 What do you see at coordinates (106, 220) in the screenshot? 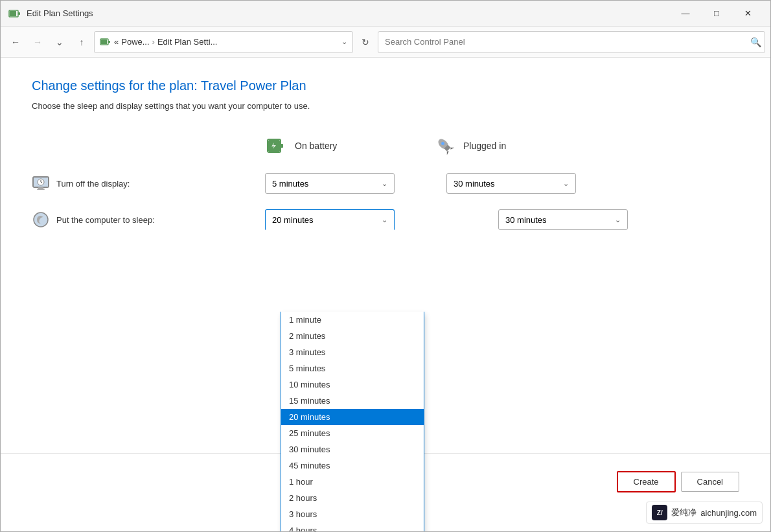
I see `sleep-setting-text: Put the computer to sleep:` at bounding box center [106, 220].